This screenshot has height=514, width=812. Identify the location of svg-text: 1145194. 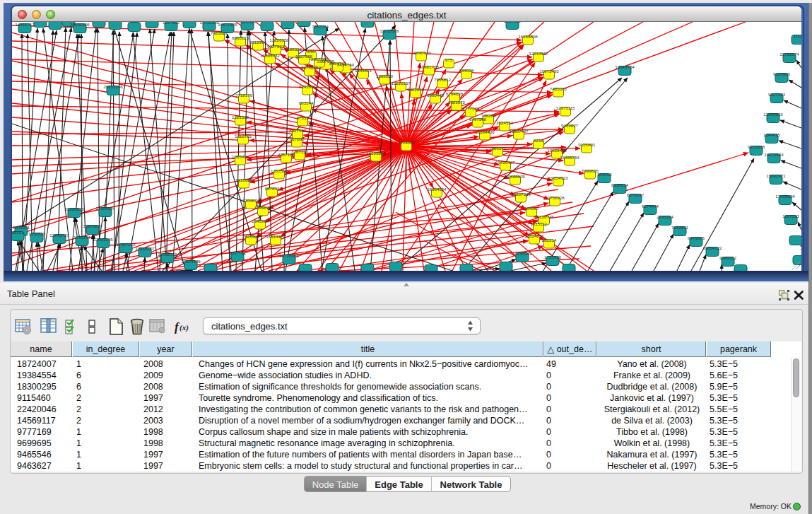
(82, 238).